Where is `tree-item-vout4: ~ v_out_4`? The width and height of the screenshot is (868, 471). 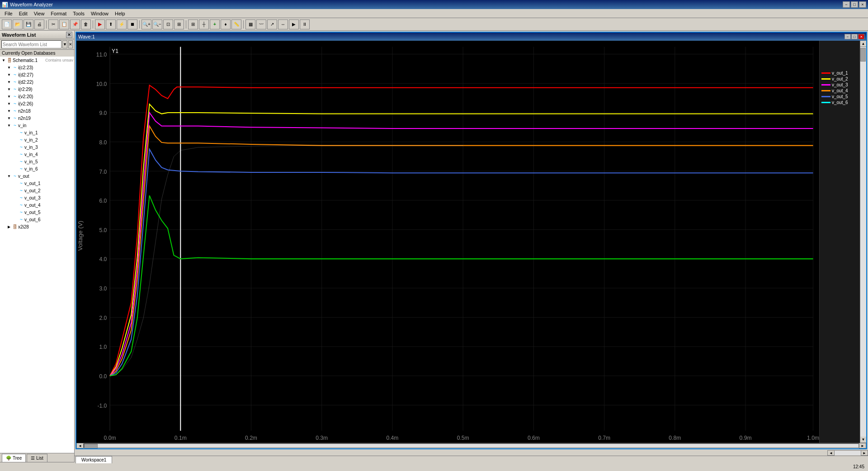 tree-item-vout4: ~ v_out_4 is located at coordinates (37, 205).